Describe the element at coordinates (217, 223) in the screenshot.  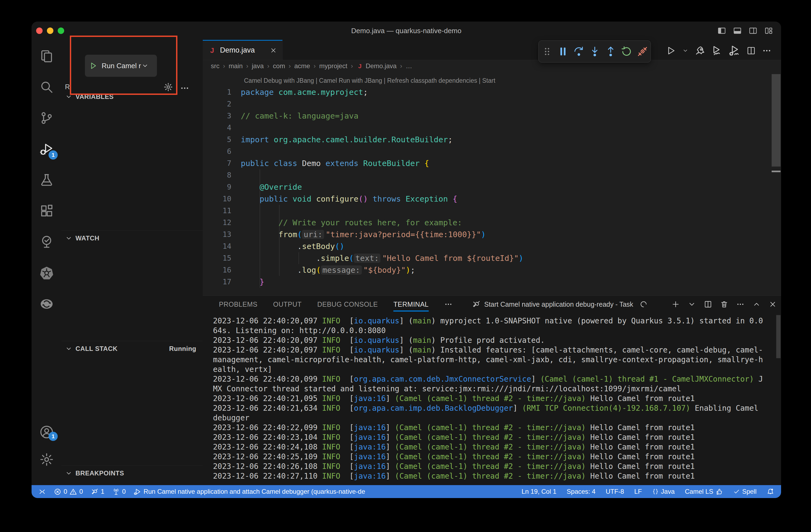
I see `line-number: 12` at that location.